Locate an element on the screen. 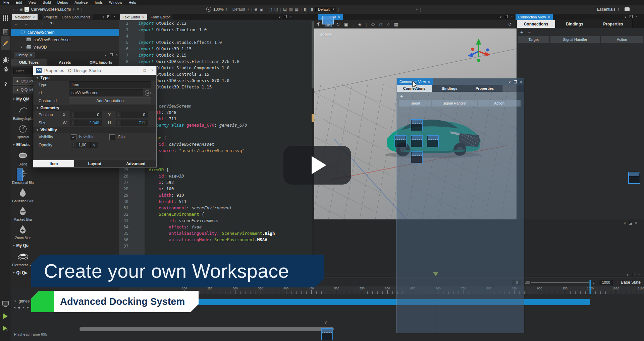  section-geometry: ▾Geometry is located at coordinates (95, 108).